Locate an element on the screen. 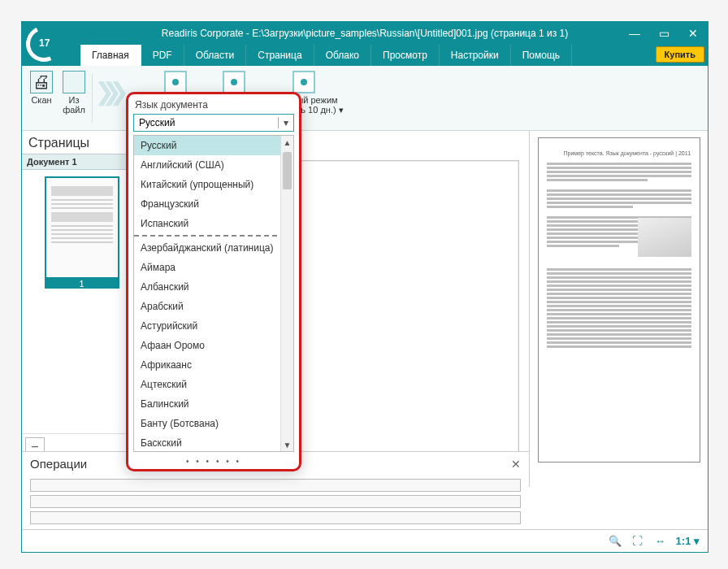 The width and height of the screenshot is (728, 569). scanner-icon: 🖨 is located at coordinates (41, 82).